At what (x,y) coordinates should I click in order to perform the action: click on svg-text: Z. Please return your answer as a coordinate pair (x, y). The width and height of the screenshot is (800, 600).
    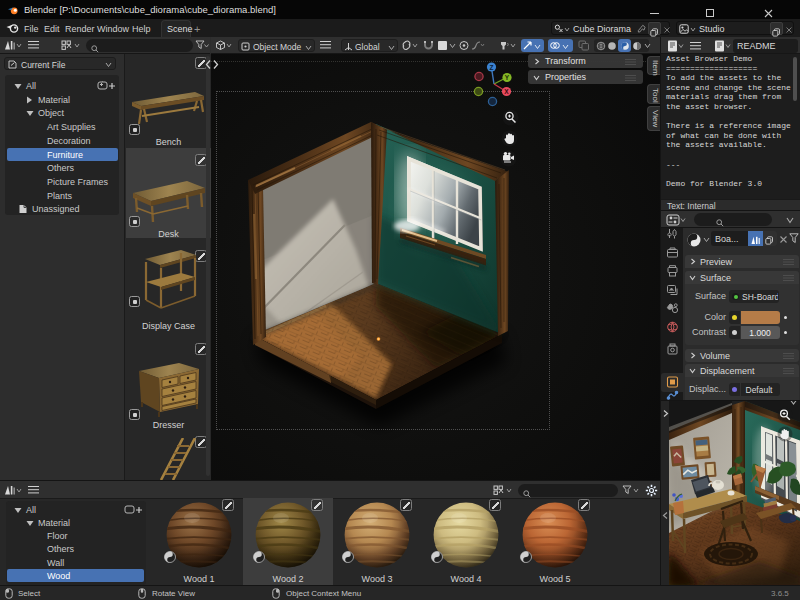
    Looking at the image, I should click on (492, 68).